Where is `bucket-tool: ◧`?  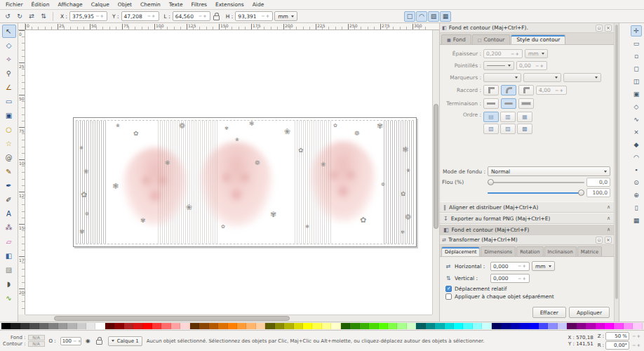
bucket-tool: ◧ is located at coordinates (9, 256).